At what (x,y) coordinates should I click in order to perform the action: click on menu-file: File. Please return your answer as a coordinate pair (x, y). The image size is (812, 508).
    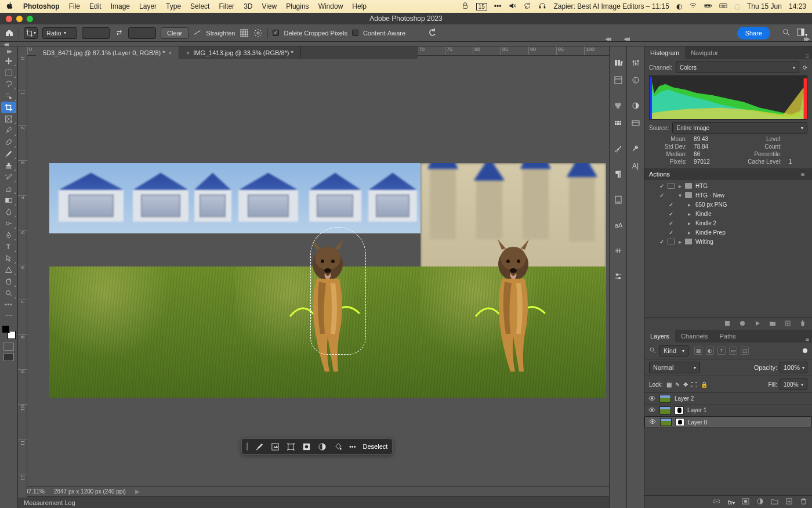
    Looking at the image, I should click on (74, 6).